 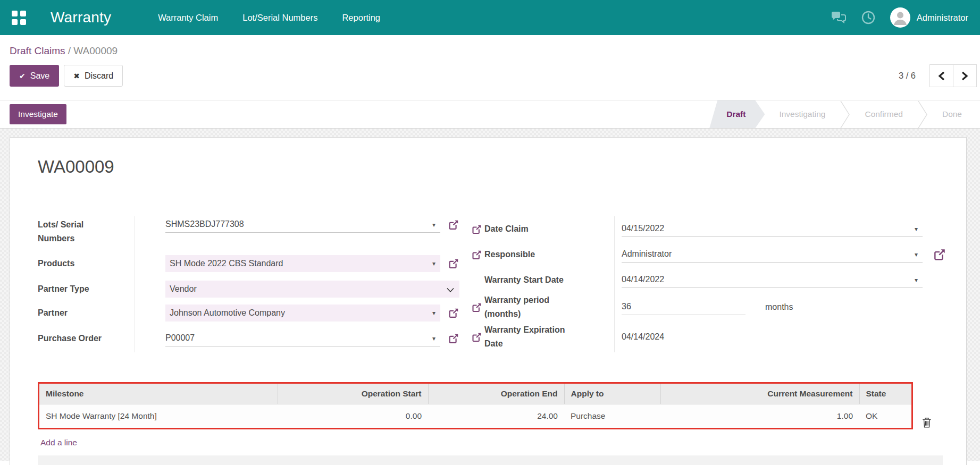 I want to click on activities-clock-icon, so click(x=868, y=18).